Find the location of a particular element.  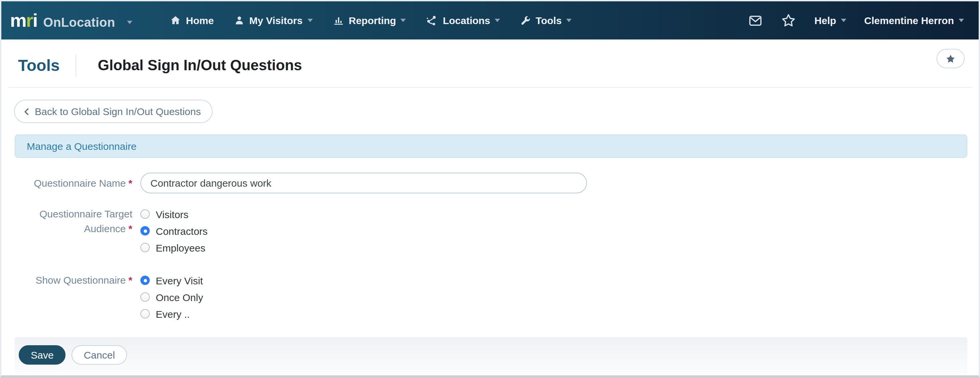

questionnaire-name-row: Questionnaire Name* is located at coordinates (490, 183).